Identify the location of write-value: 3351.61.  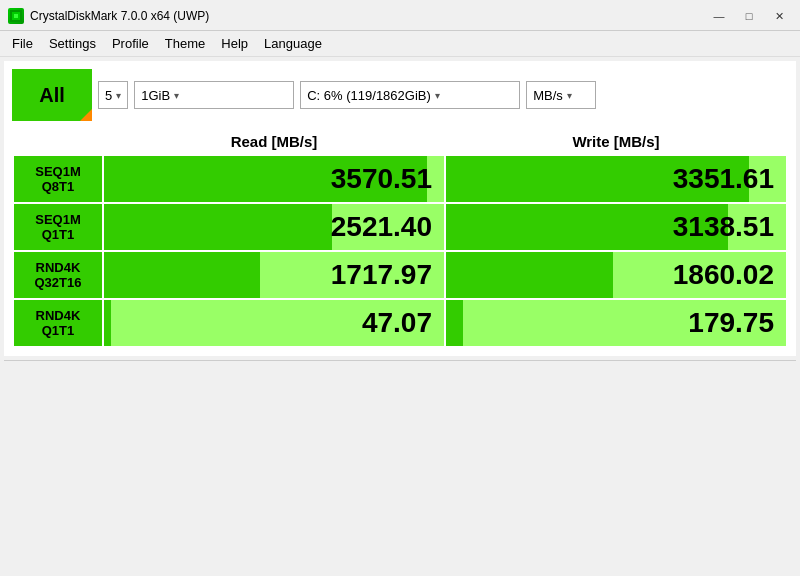
(616, 179).